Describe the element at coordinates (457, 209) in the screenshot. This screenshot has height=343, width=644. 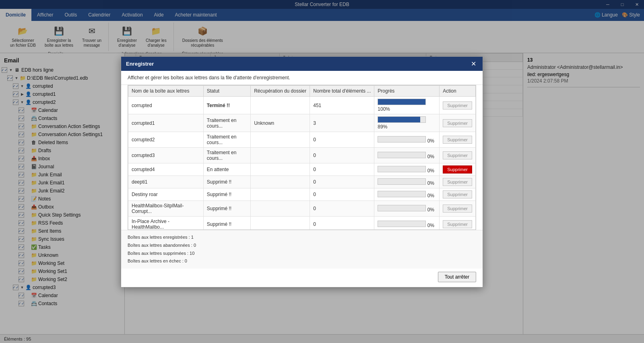
I see `delete-button-HealthMailbox-SitplMail-Corrupt...: Supprimer` at that location.